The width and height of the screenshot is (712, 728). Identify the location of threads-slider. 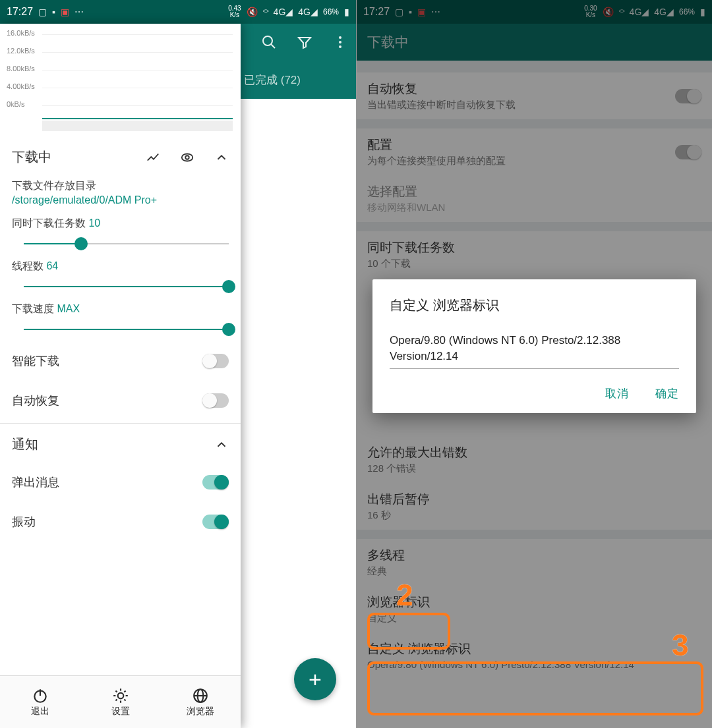
(127, 287).